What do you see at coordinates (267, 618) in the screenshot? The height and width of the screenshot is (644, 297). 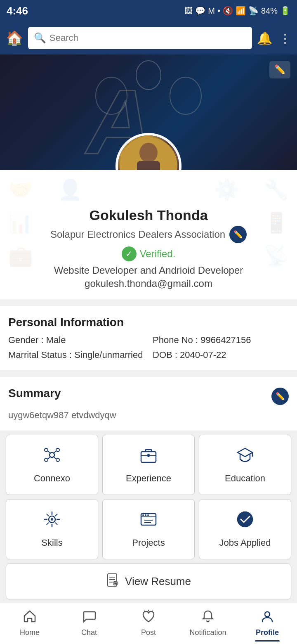 I see `profile-nav-icon` at bounding box center [267, 618].